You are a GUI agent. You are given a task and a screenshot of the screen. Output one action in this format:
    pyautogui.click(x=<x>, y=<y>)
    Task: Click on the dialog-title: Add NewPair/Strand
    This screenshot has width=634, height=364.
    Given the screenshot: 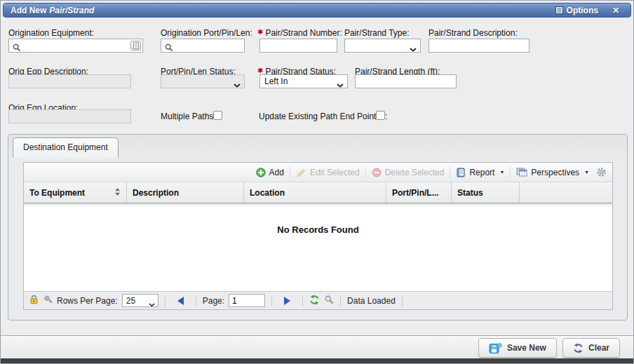 What is the action you would take?
    pyautogui.click(x=52, y=11)
    